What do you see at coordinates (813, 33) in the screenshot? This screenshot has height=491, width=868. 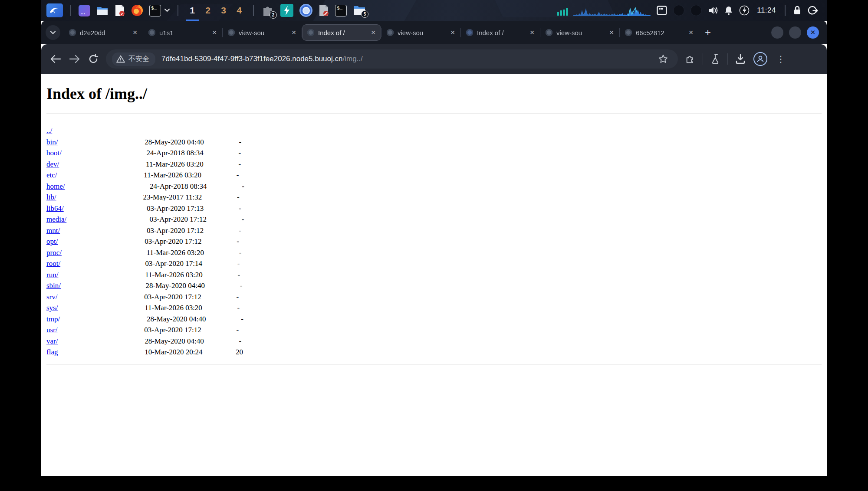 I see `close-window-button: ✕` at bounding box center [813, 33].